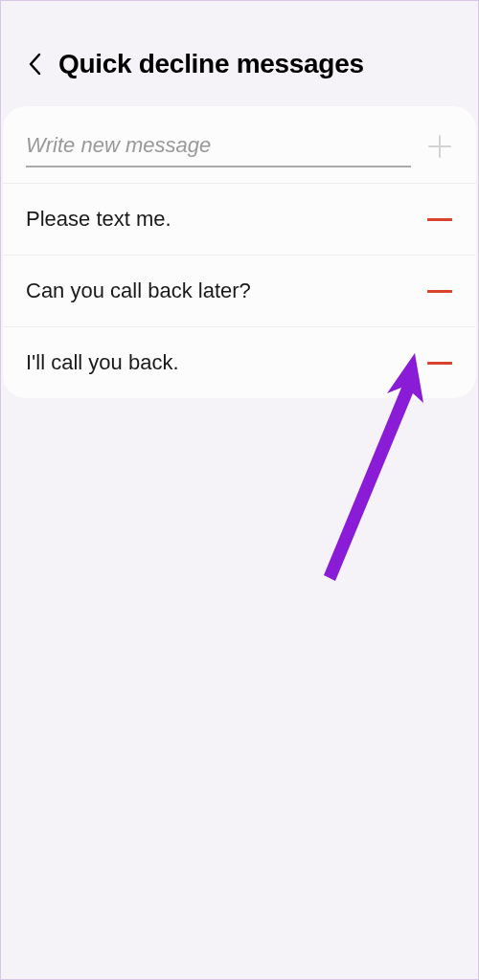  What do you see at coordinates (211, 64) in the screenshot?
I see `page-title: Quick decline messages` at bounding box center [211, 64].